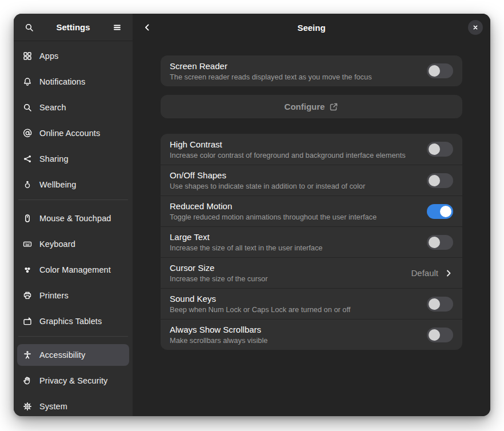 The height and width of the screenshot is (431, 504). Describe the element at coordinates (311, 242) in the screenshot. I see `settings-row-large-text: Large Text Increase the size of all text…` at that location.